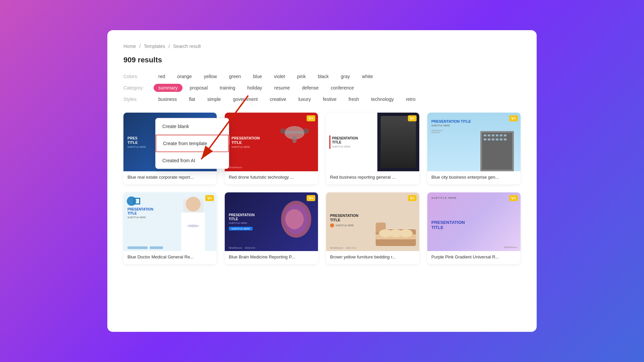 This screenshot has height=362, width=644. What do you see at coordinates (514, 118) in the screenshot?
I see `vplus-badge-bluecity: V+` at bounding box center [514, 118].